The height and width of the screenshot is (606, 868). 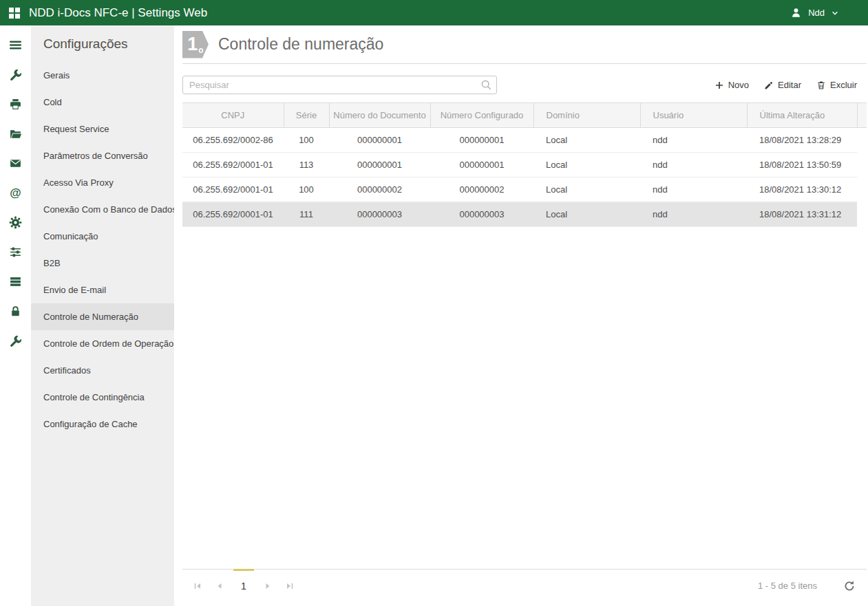 What do you see at coordinates (103, 424) in the screenshot?
I see `sidebar-item: Configuração de Cache` at bounding box center [103, 424].